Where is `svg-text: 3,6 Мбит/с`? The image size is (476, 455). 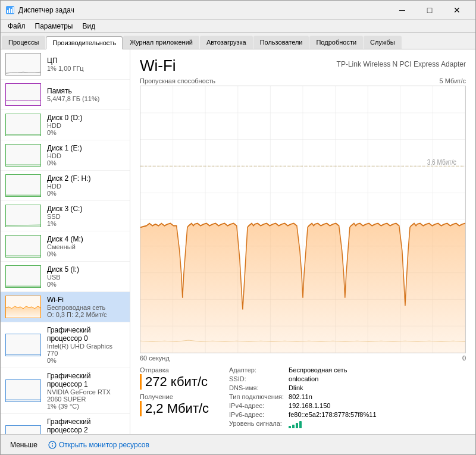 svg-text: 3,6 Мбит/с is located at coordinates (441, 162).